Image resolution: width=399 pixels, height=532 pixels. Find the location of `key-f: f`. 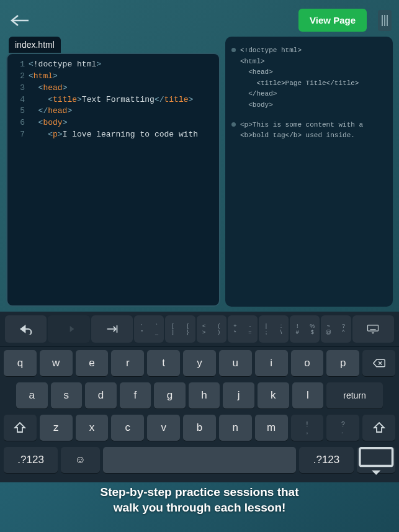

key-f: f is located at coordinates (135, 395).